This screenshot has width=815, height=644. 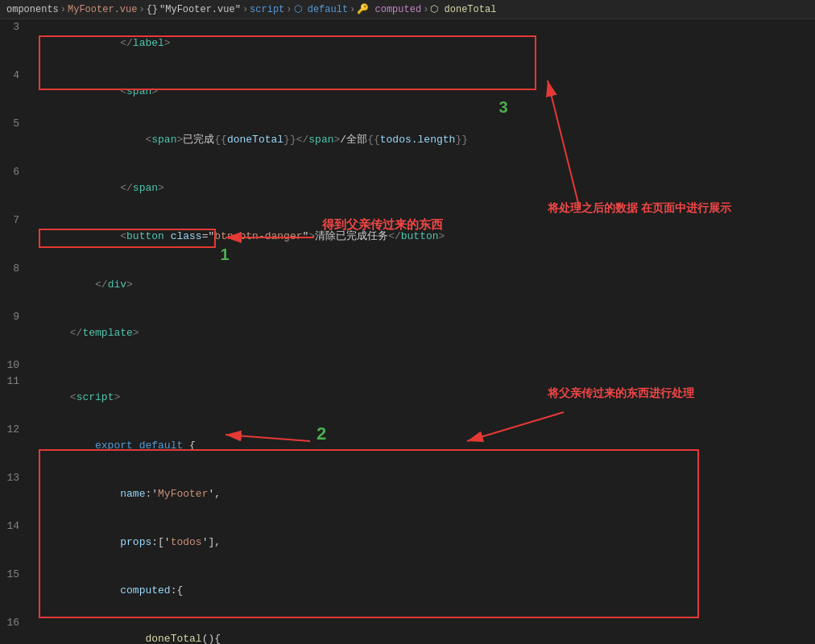 What do you see at coordinates (408, 446) in the screenshot?
I see `code-line: 12 export default {` at bounding box center [408, 446].